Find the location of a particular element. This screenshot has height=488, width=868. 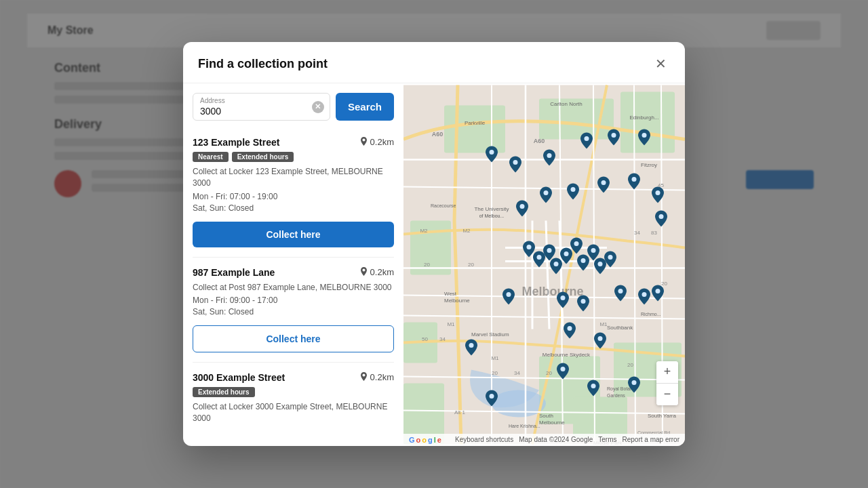

result-header-3: 3000 Example Street 0.2km is located at coordinates (293, 378).